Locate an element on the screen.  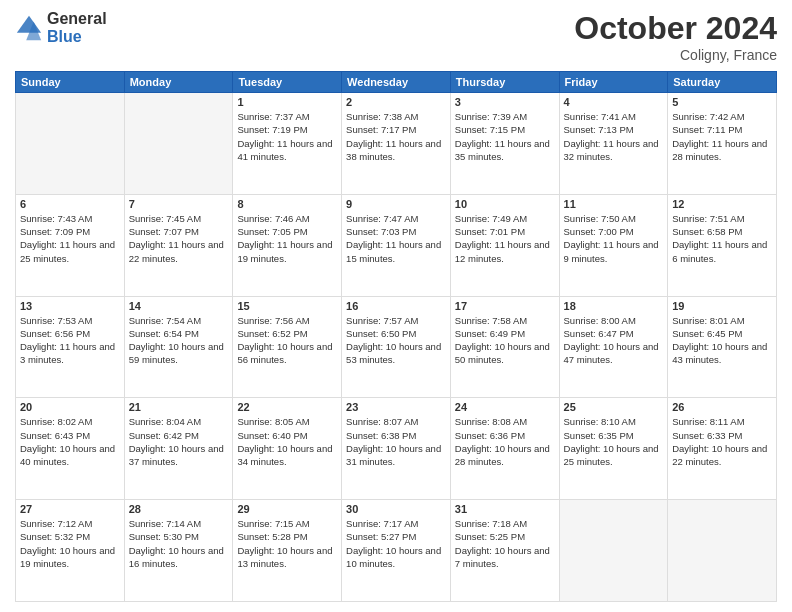
day-info: Sunrise: 7:38 AM Sunset: 7:17 PM Dayligh… is located at coordinates (396, 136).